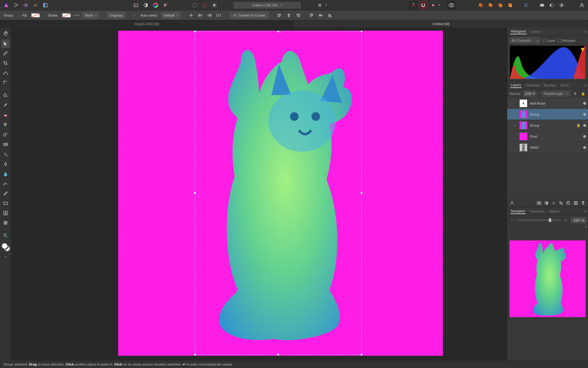 This screenshot has width=588, height=368. What do you see at coordinates (451, 5) in the screenshot?
I see `quick-mask-icon` at bounding box center [451, 5].